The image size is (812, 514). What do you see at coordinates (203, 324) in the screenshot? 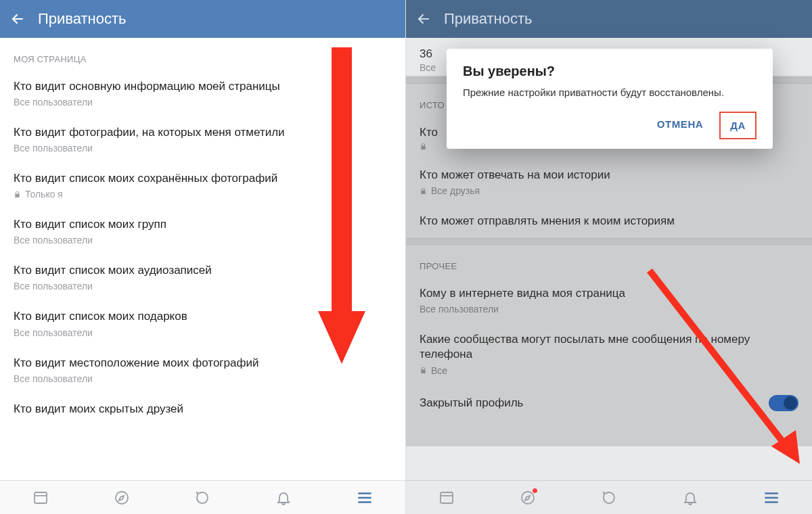
I see `list-item: Кто видит список моих подарковВсе пользо…` at bounding box center [203, 324].